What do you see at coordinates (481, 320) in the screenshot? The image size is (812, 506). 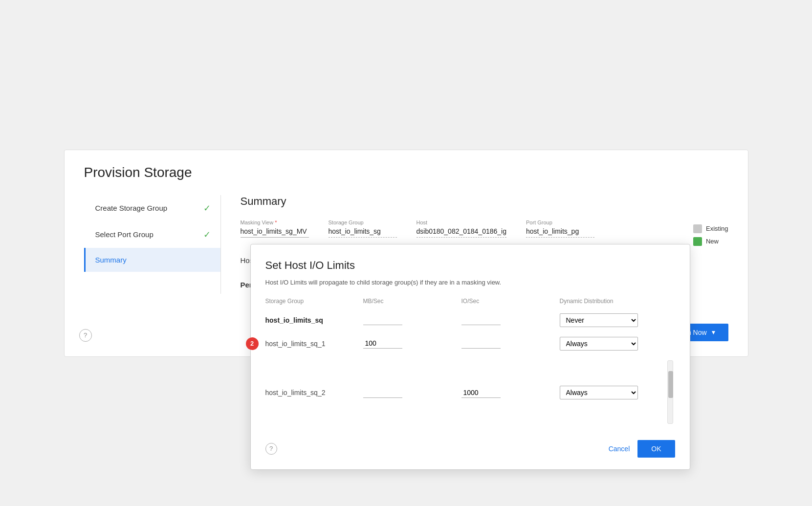 I see `iosec-input-main` at bounding box center [481, 320].